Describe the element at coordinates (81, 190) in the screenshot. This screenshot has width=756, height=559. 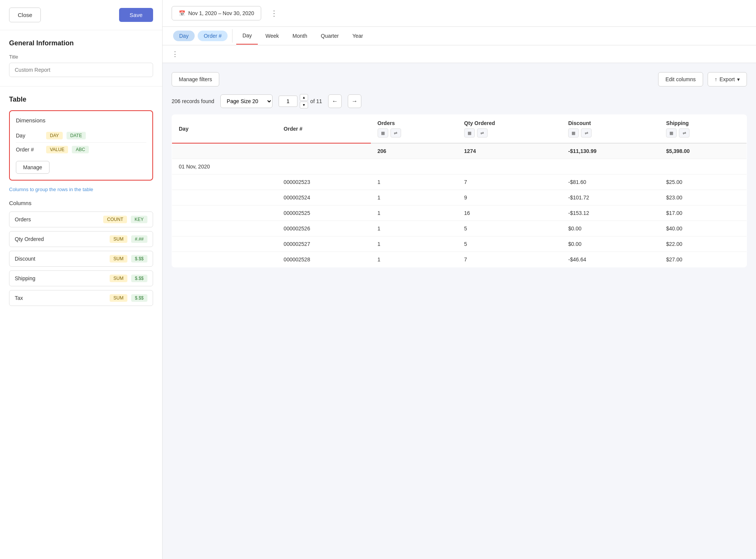
I see `dimensions-hint: Columns to group the rows in the table` at that location.